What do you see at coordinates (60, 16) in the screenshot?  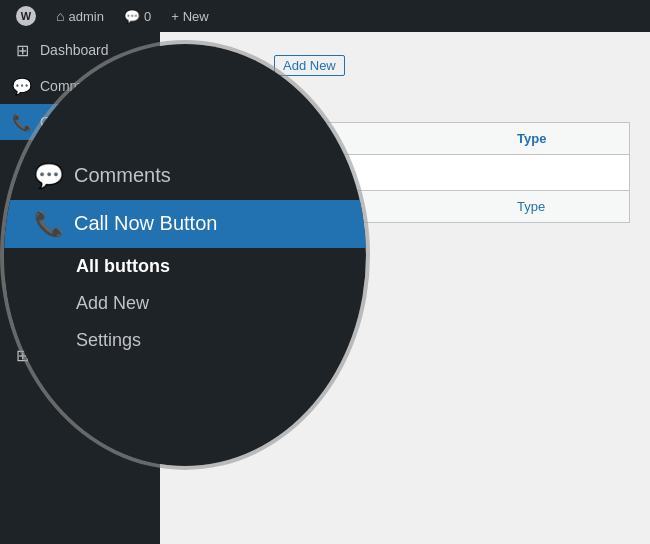 I see `home-icon: ⌂` at bounding box center [60, 16].